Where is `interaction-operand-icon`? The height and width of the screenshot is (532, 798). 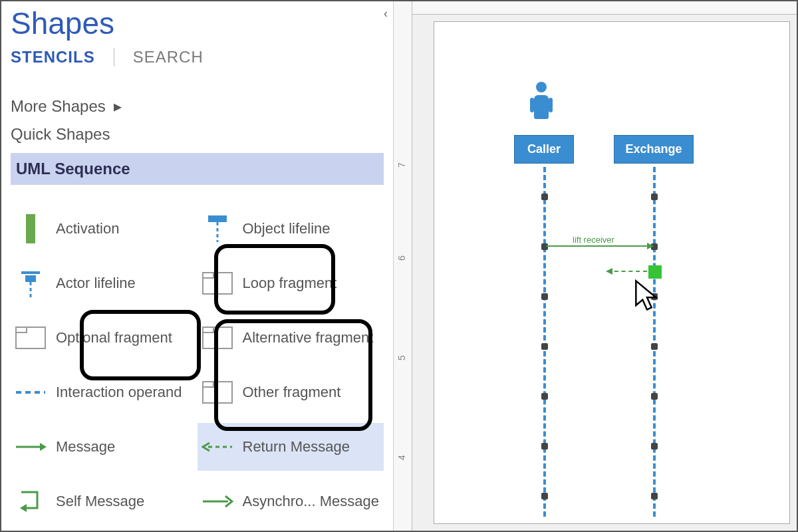
interaction-operand-icon is located at coordinates (31, 392).